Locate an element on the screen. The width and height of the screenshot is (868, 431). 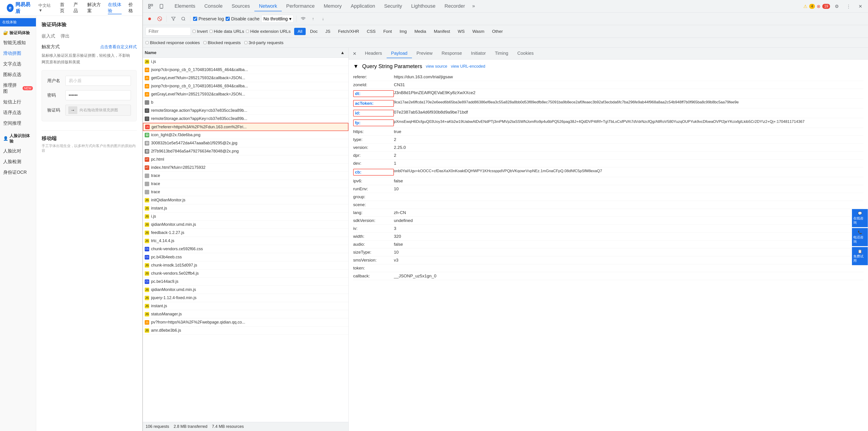
network-row: JS qidianMonitor.umd.min.js is located at coordinates (246, 225).